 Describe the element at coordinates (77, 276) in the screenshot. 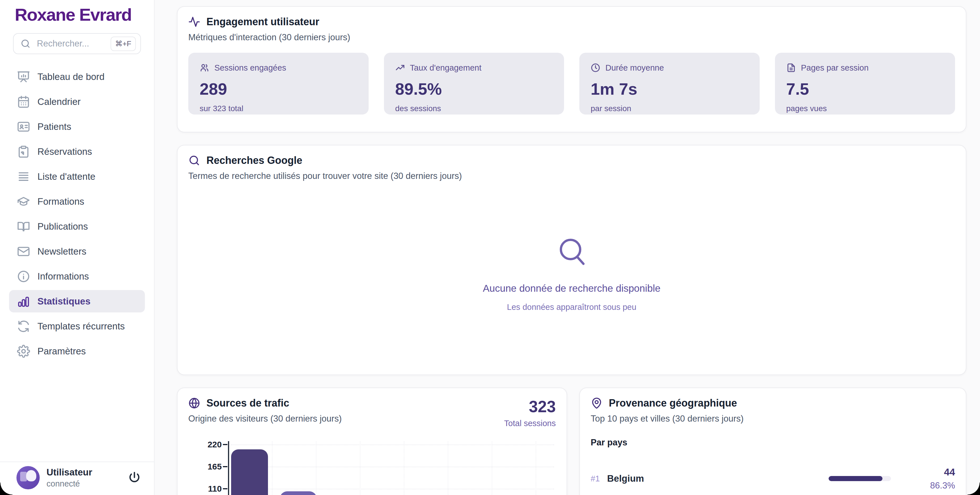

I see `sidebar-item-informations: Informations` at that location.